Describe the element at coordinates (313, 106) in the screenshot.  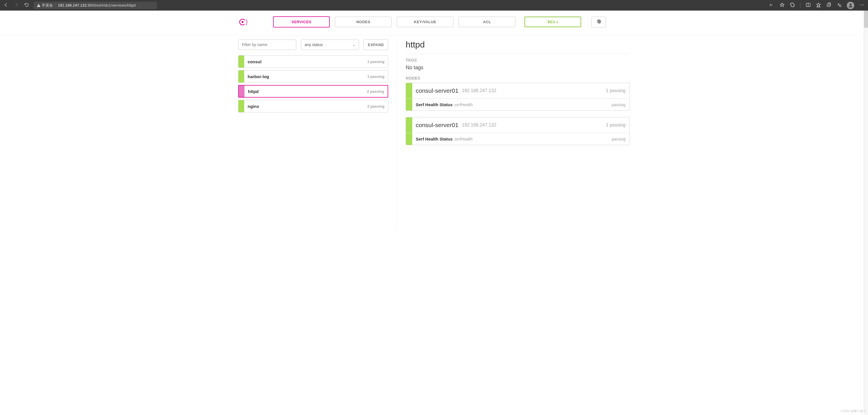
I see `service-item-nginx: nginx 2 passing` at that location.